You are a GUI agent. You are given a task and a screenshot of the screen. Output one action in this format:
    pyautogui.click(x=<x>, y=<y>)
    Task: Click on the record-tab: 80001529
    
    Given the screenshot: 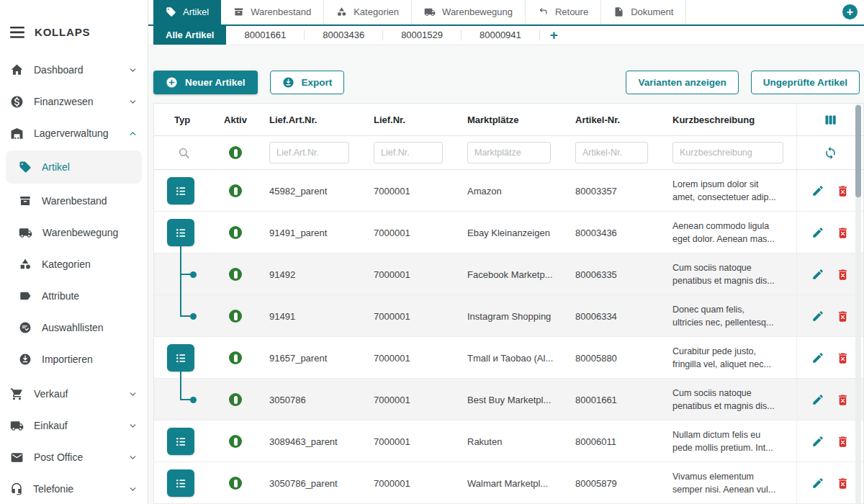 What is the action you would take?
    pyautogui.click(x=422, y=35)
    